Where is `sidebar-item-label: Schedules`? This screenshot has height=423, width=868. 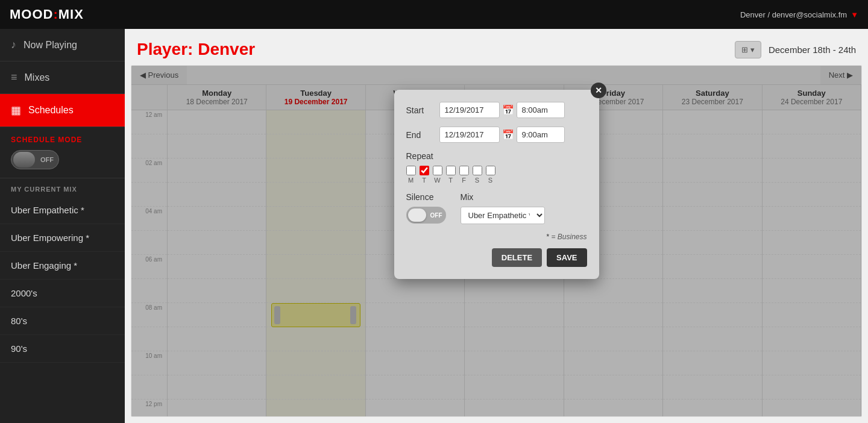
sidebar-item-label: Schedules is located at coordinates (51, 110).